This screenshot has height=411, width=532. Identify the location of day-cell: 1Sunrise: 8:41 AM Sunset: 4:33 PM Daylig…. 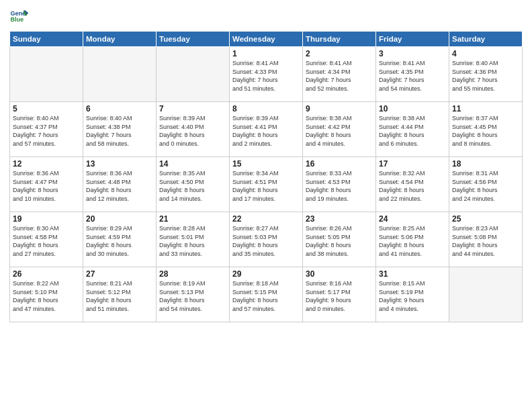
(266, 75).